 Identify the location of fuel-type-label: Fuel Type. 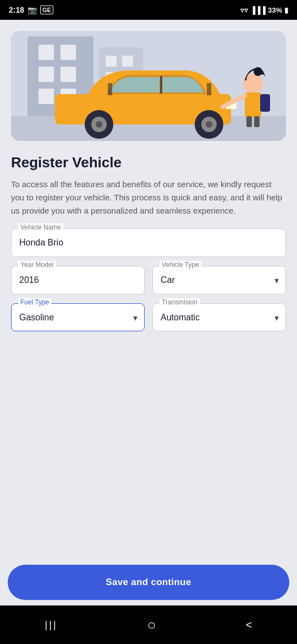
(35, 302).